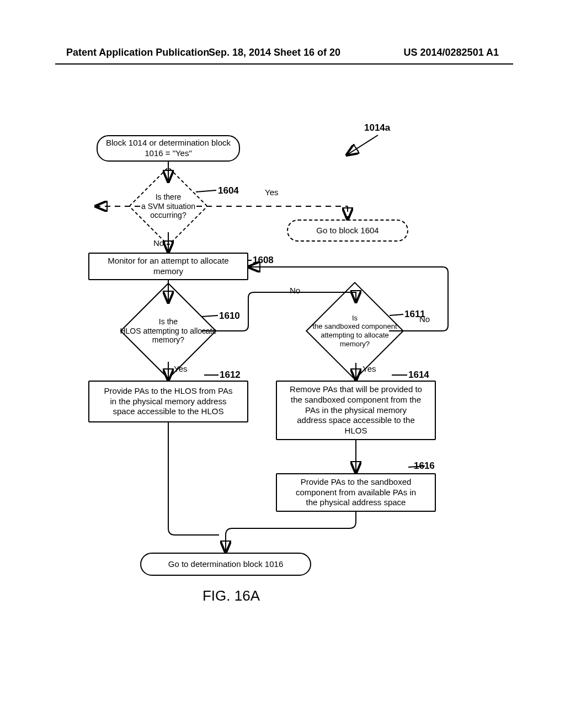 The height and width of the screenshot is (728, 565). What do you see at coordinates (168, 402) in the screenshot?
I see `process-1612: Provide PAs to the HLOS from PAs in the …` at bounding box center [168, 402].